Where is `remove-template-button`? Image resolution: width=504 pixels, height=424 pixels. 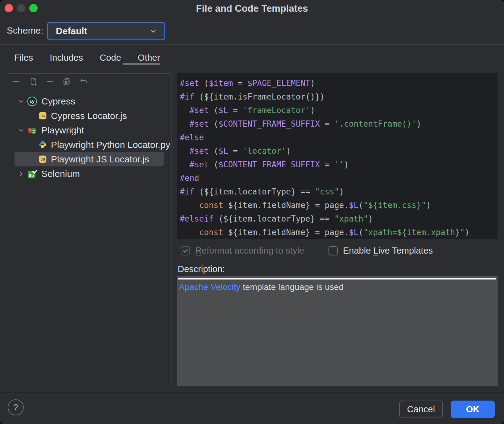 remove-template-button is located at coordinates (50, 82).